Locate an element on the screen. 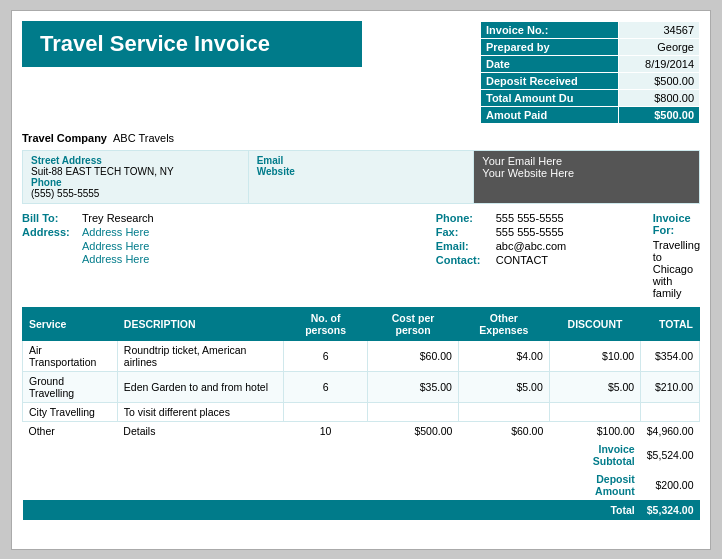 This screenshot has width=722, height=559. deposit-row: Deposit Amount $200.00 is located at coordinates (362, 485).